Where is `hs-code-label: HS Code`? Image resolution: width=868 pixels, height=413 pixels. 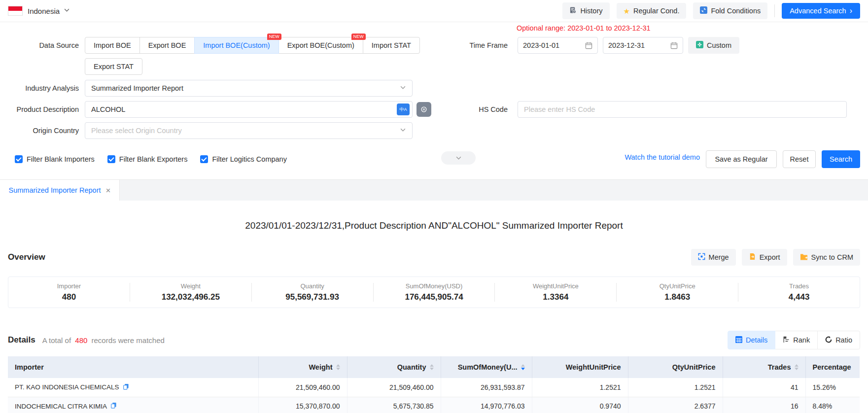
hs-code-label: HS Code is located at coordinates (474, 109).